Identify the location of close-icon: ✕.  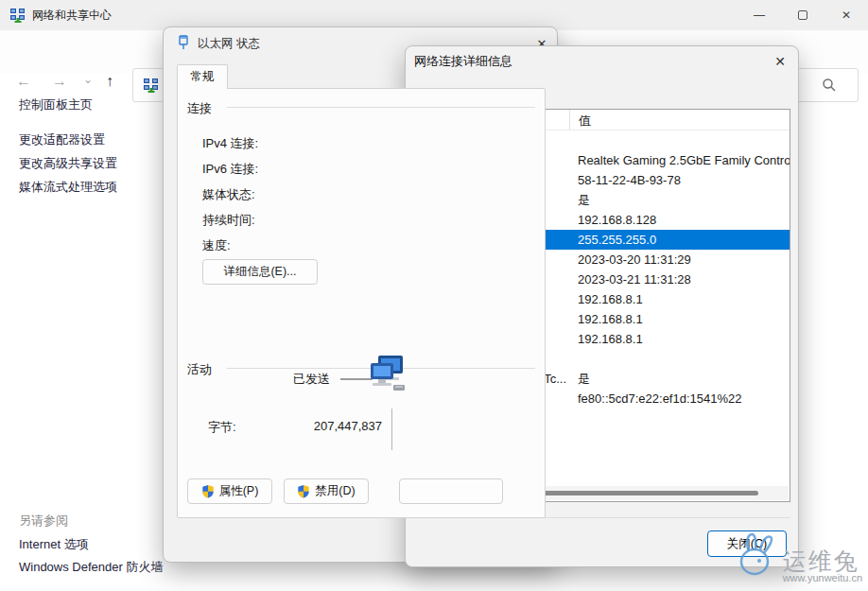
(846, 15).